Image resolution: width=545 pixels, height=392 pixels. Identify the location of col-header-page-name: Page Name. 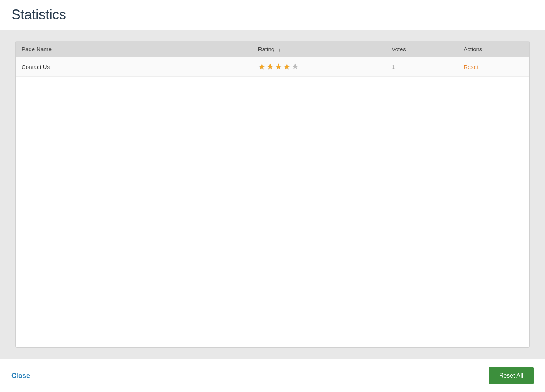
(134, 49).